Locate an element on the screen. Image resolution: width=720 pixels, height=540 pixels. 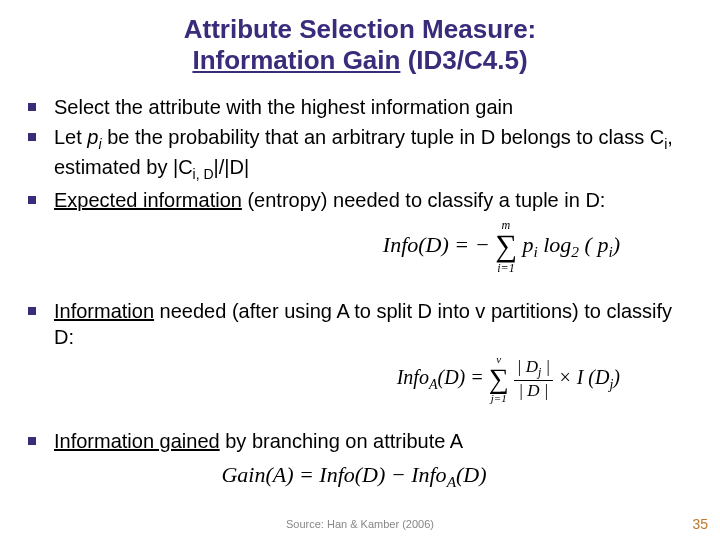
bullet-3-text: Expected information (entropy) needed to… is located at coordinates (367, 200).